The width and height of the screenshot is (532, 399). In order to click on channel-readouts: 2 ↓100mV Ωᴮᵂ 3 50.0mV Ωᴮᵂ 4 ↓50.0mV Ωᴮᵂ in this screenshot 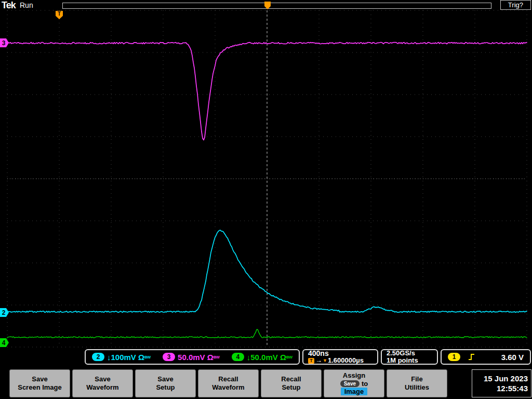, I will do `click(192, 357)`.